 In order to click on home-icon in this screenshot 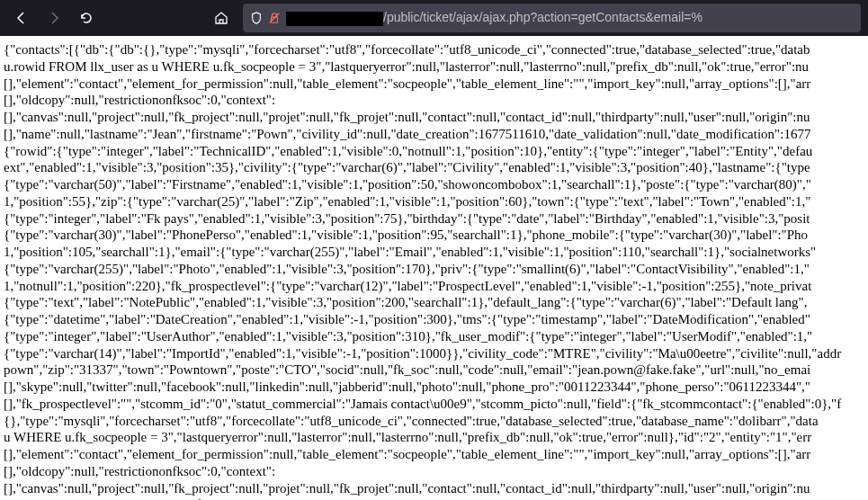, I will do `click(221, 18)`.